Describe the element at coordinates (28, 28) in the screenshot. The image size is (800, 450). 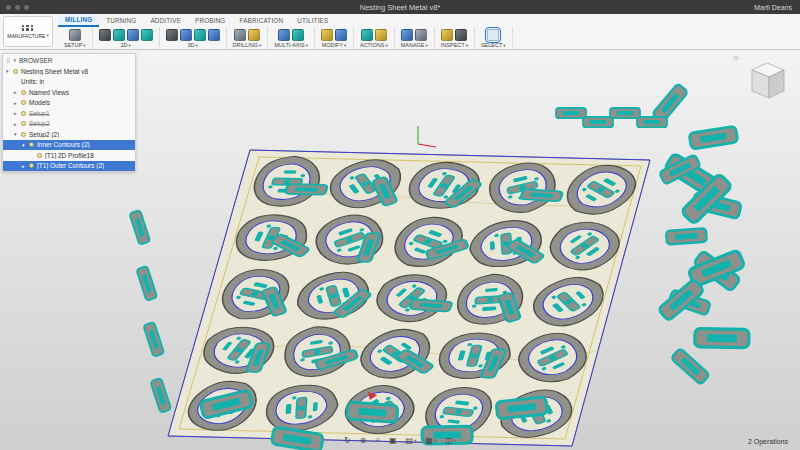
I see `workspace-grid-icon` at that location.